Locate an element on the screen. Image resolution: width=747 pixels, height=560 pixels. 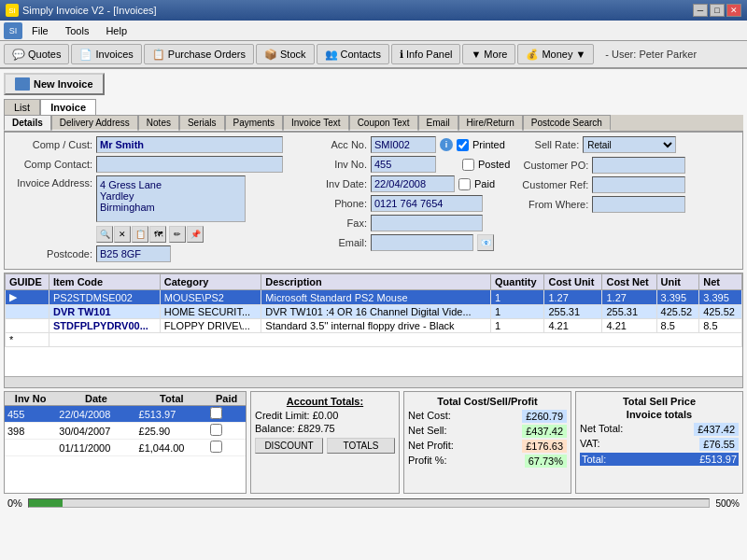
fax-label: Fax: is located at coordinates (339, 223).